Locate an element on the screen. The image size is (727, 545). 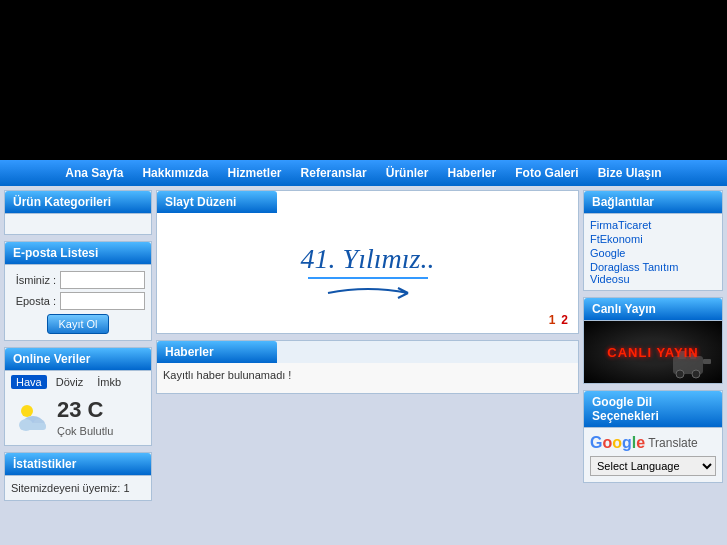
istatistikler-header: İstatistikler is located at coordinates (78, 464).